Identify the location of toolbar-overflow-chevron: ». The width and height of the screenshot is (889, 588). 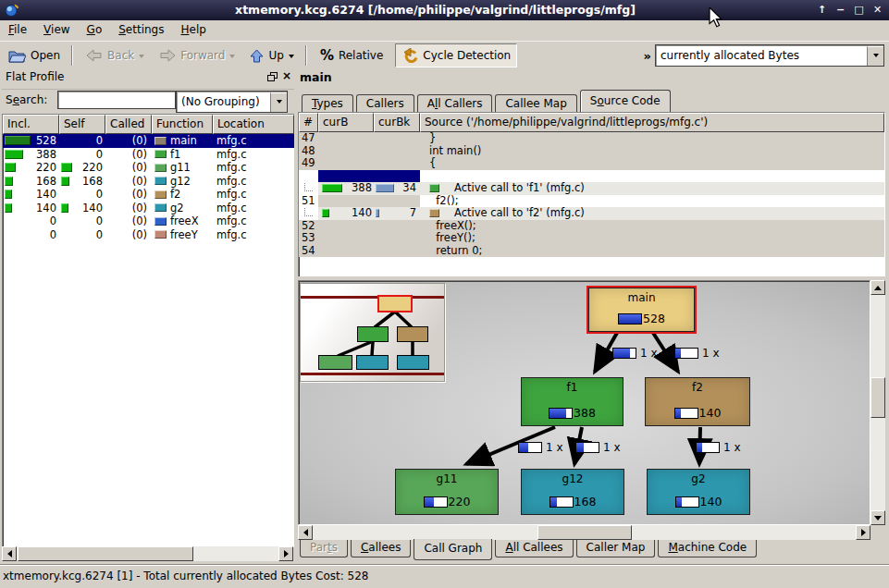
(648, 55).